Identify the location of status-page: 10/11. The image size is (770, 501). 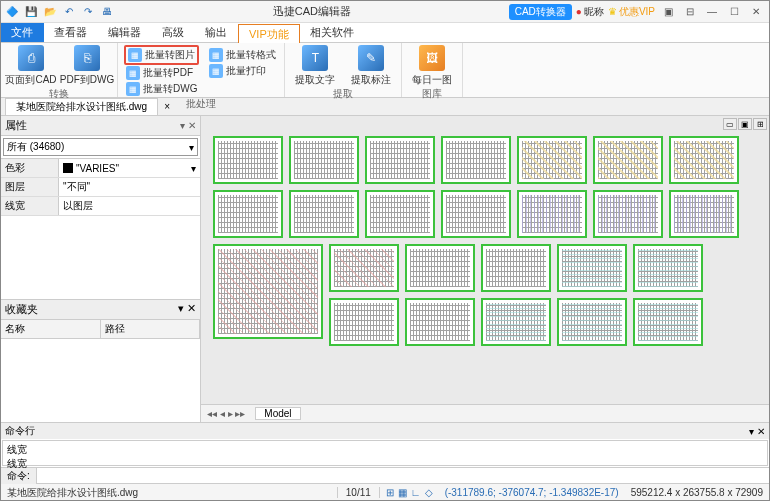
(358, 492).